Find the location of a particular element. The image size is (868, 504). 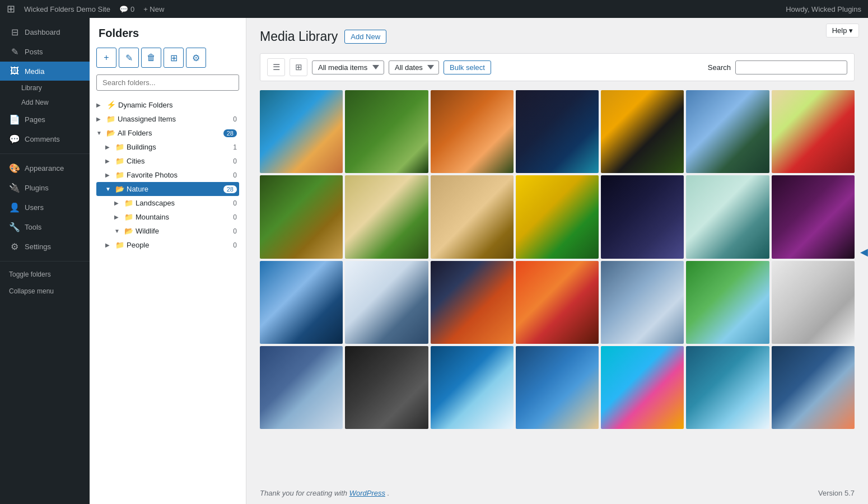

dynamic-folders-icon: ⚡ is located at coordinates (111, 105).